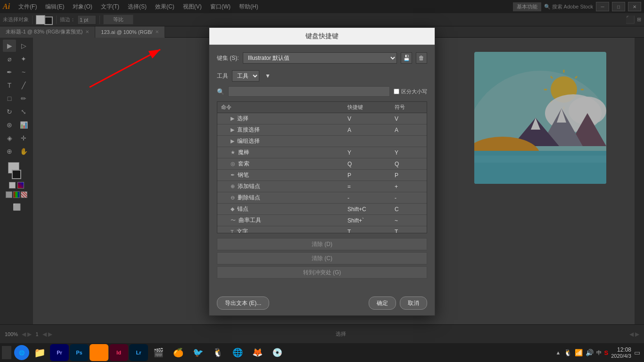  Describe the element at coordinates (322, 107) in the screenshot. I see `table-header: 命令 快捷键 符号` at that location.